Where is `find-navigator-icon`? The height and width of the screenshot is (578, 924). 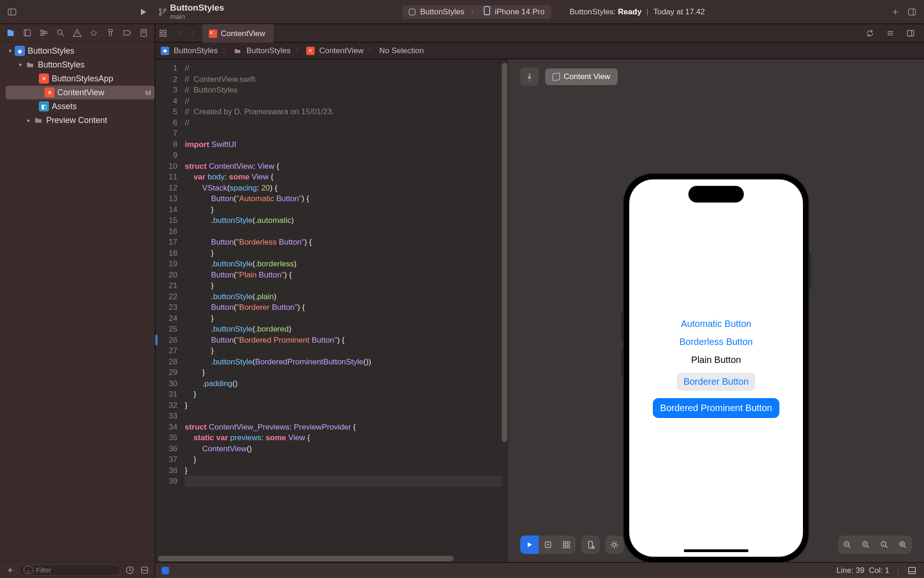 find-navigator-icon is located at coordinates (61, 33).